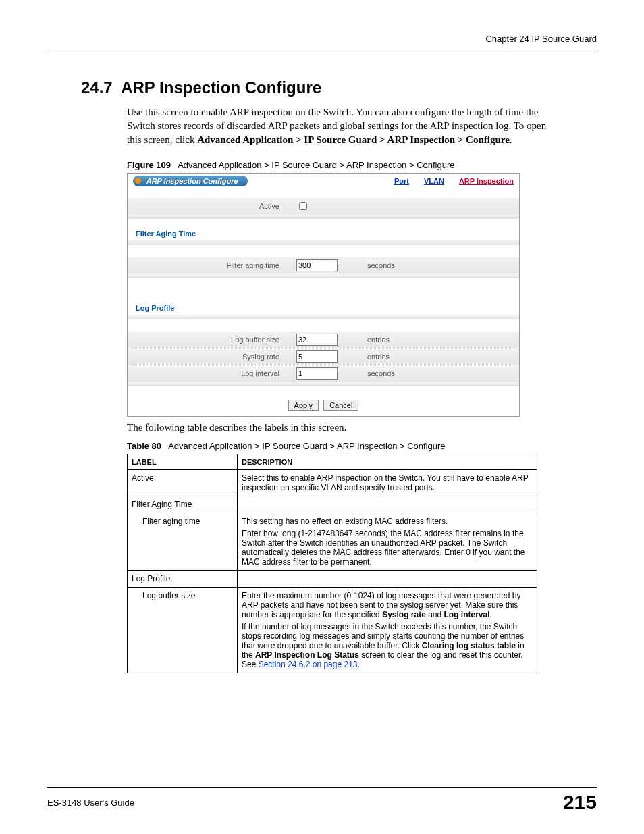  Describe the element at coordinates (303, 206) in the screenshot. I see `active-checkbox` at that location.